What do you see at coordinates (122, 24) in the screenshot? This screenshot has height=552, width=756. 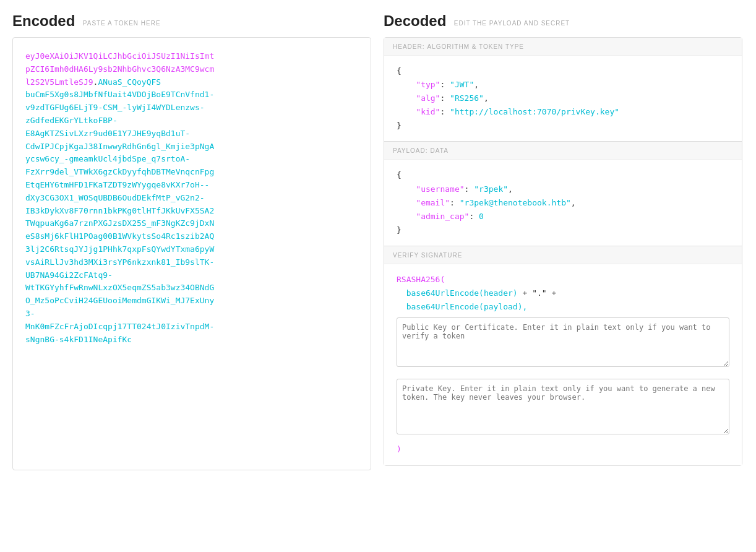 I see `encoded-subtitle: PASTE A TOKEN HERE` at bounding box center [122, 24].